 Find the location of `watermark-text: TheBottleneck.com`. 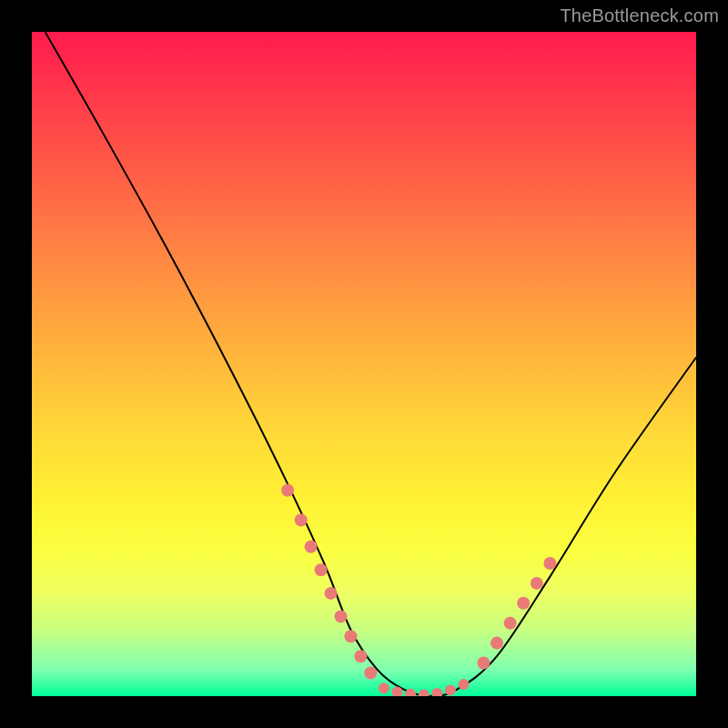

watermark-text: TheBottleneck.com is located at coordinates (639, 16).